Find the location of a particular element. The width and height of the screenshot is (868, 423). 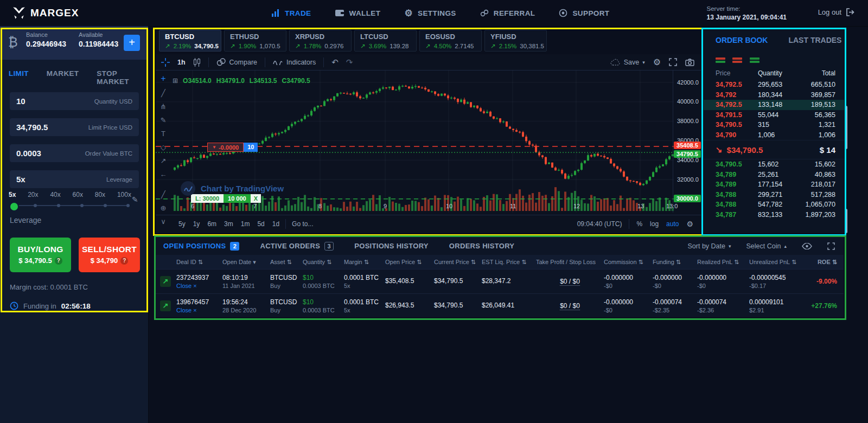

range-1m: 1m is located at coordinates (245, 224).